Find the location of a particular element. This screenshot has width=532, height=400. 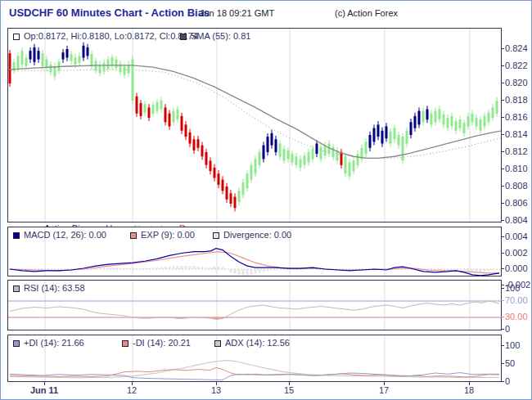

legend-label: RSI (14): 63.58 is located at coordinates (54, 288).